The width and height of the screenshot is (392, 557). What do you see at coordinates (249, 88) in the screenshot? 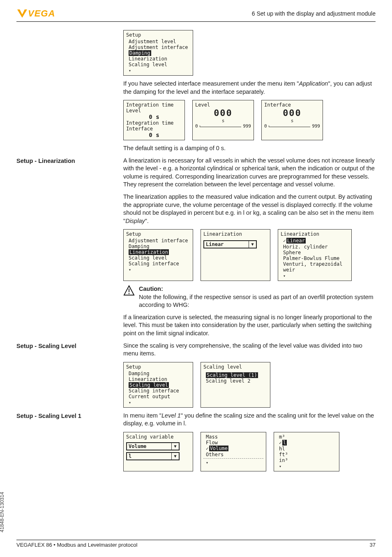
I see `para-damping-intro: If you have selected interface measureme…` at bounding box center [249, 88].